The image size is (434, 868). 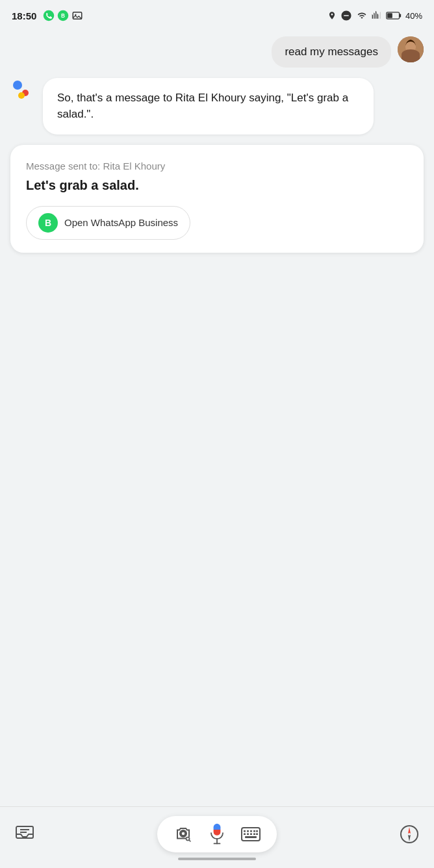 What do you see at coordinates (217, 107) in the screenshot?
I see `assistant-message-row: So, that's a message to Rita El Khoury s…` at bounding box center [217, 107].